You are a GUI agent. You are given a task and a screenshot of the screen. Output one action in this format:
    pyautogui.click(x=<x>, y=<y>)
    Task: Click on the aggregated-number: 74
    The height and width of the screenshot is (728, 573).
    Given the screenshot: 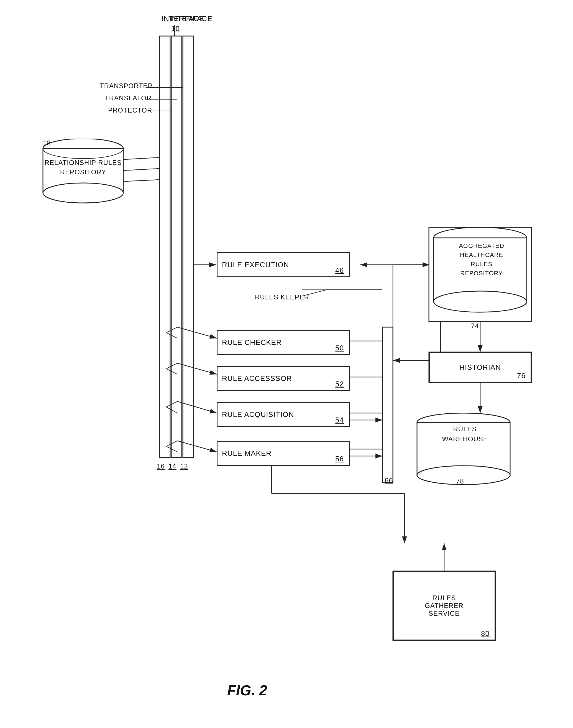 What is the action you would take?
    pyautogui.click(x=475, y=326)
    